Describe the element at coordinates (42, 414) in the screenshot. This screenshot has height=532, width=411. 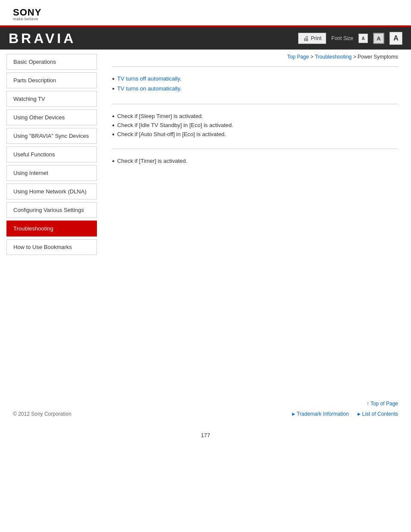
I see `copyright-text: © 2012 Sony Corporation` at that location.